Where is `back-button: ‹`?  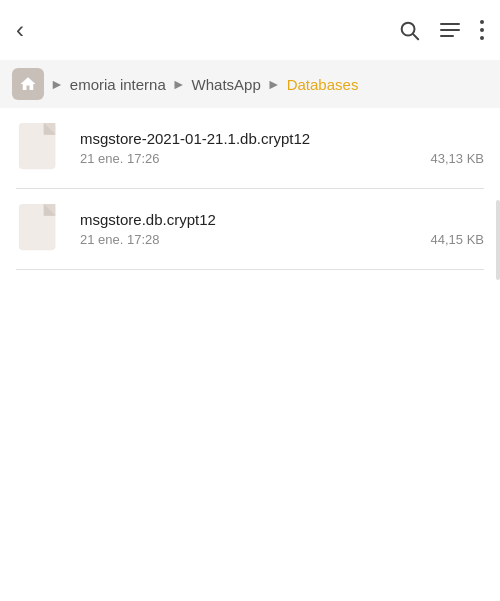 back-button: ‹ is located at coordinates (20, 30).